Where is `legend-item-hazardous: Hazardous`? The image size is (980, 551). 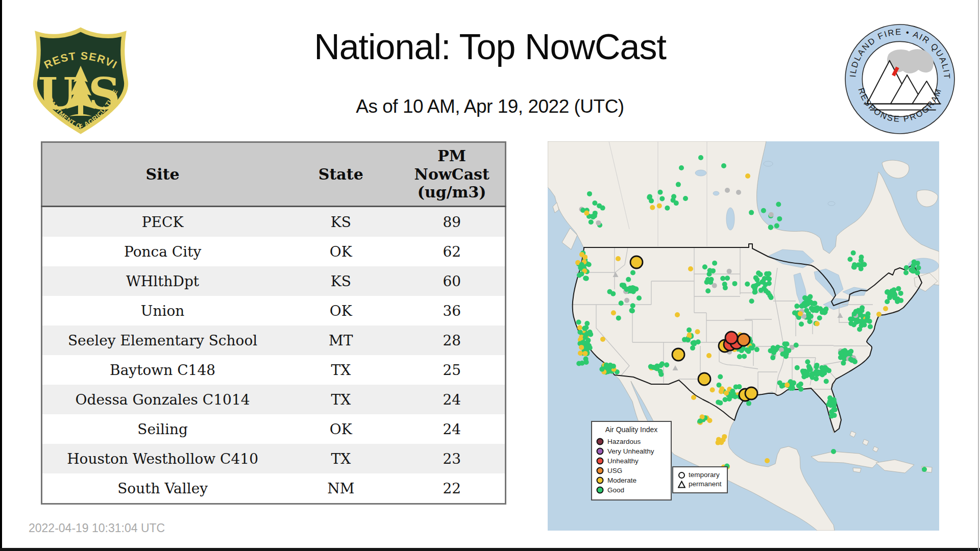 legend-item-hazardous: Hazardous is located at coordinates (631, 442).